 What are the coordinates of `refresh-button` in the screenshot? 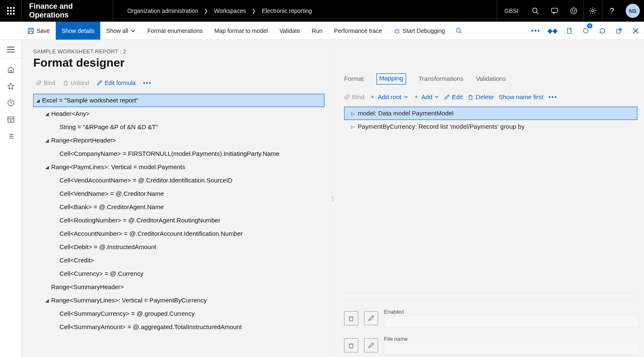 It's located at (602, 31).